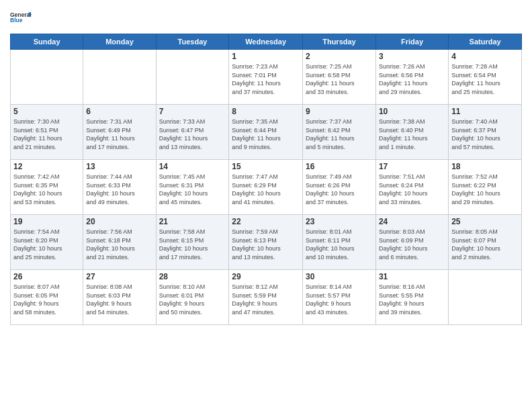 Image resolution: width=532 pixels, height=411 pixels. What do you see at coordinates (485, 244) in the screenshot?
I see `day-info: Sunrise: 8:05 AM Sunset: 6:07 PM Dayligh…` at bounding box center [485, 244].